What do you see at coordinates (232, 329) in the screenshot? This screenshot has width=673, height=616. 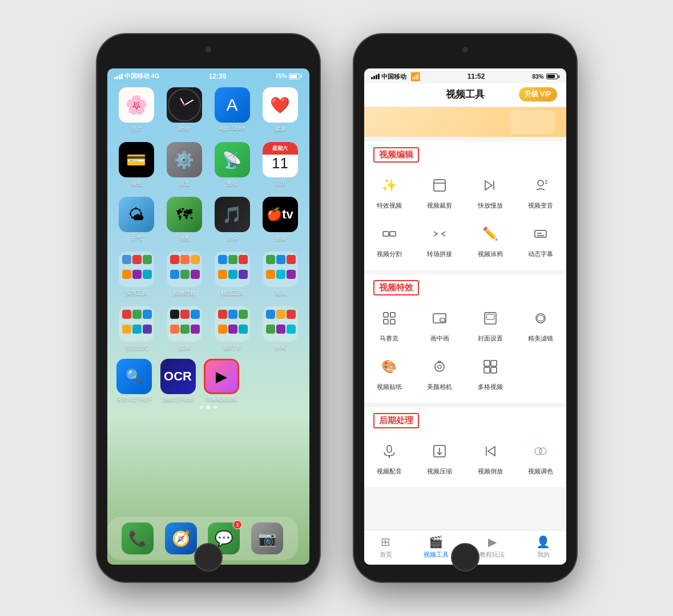 I see `folder-bank: 银行卡` at bounding box center [232, 329].